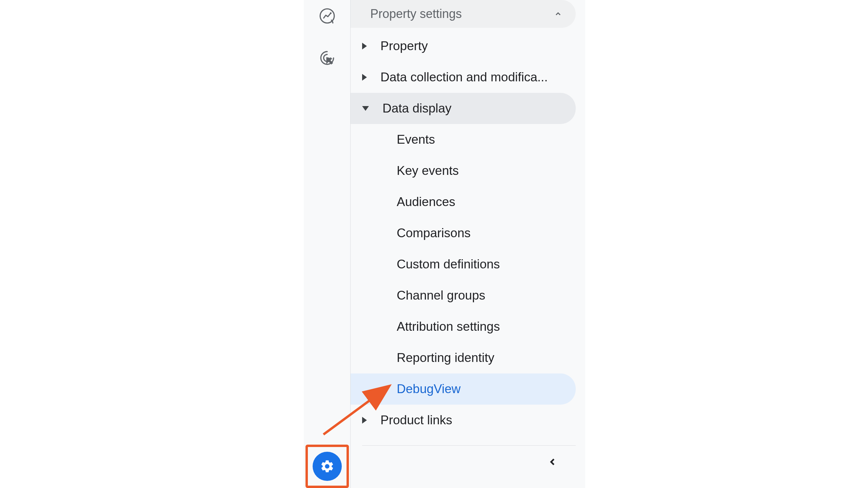 Image resolution: width=868 pixels, height=488 pixels. What do you see at coordinates (327, 244) in the screenshot?
I see `icon-rail` at bounding box center [327, 244].